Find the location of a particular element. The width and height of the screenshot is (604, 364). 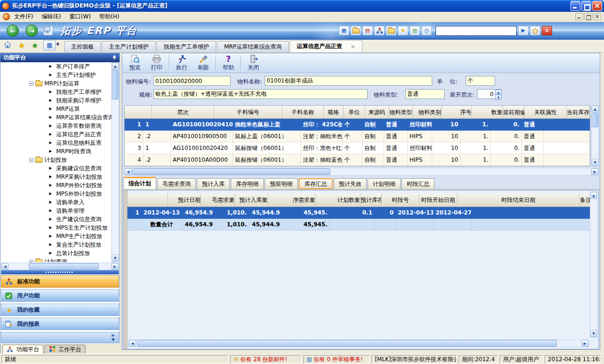

menu-item: 帮助(H) is located at coordinates (109, 17).